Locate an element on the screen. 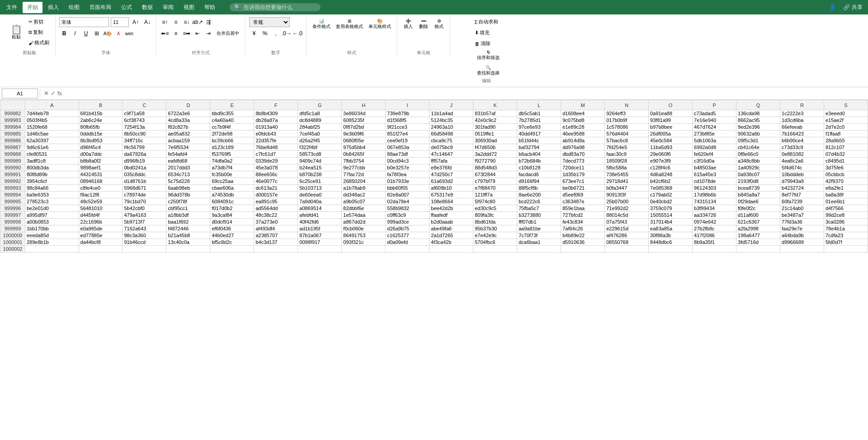 This screenshot has height=440, width=868. data-cell: 95b37b30 is located at coordinates (495, 229).